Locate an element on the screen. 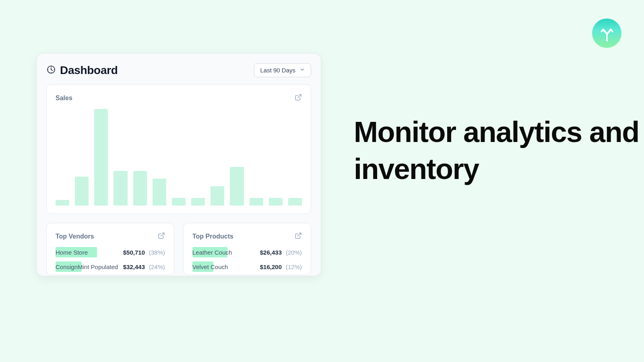  dashboard-header: Dashboard Last 90 Days is located at coordinates (179, 70).